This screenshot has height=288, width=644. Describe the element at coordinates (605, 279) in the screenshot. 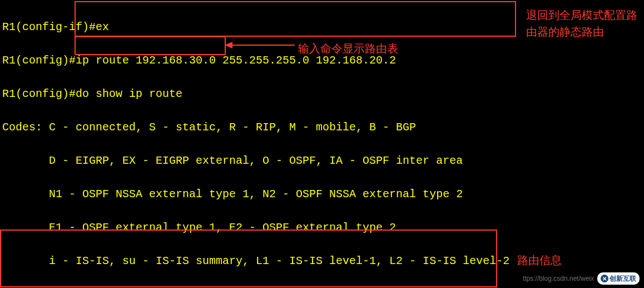

I see `logo-icon: ✕` at that location.